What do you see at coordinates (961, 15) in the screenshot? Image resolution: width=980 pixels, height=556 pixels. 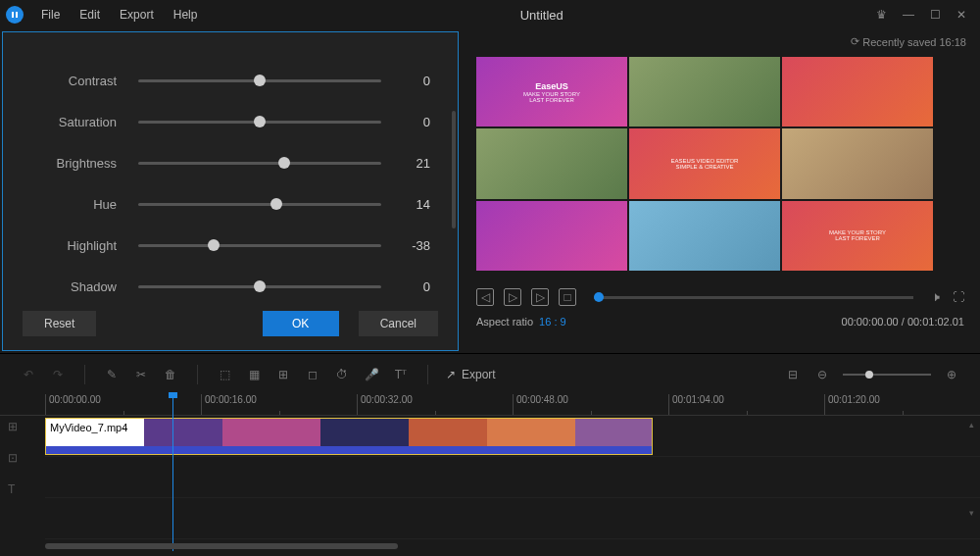 I see `close-button: ✕` at bounding box center [961, 15].